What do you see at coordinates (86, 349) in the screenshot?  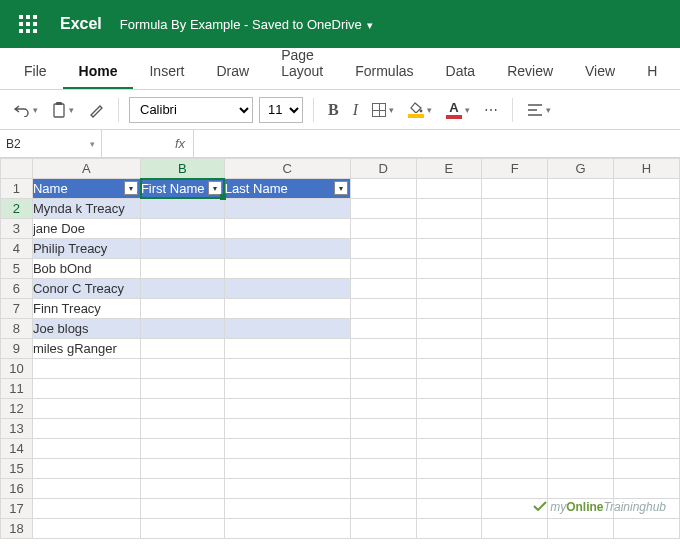 I see `cell: miles gRanger` at bounding box center [86, 349].